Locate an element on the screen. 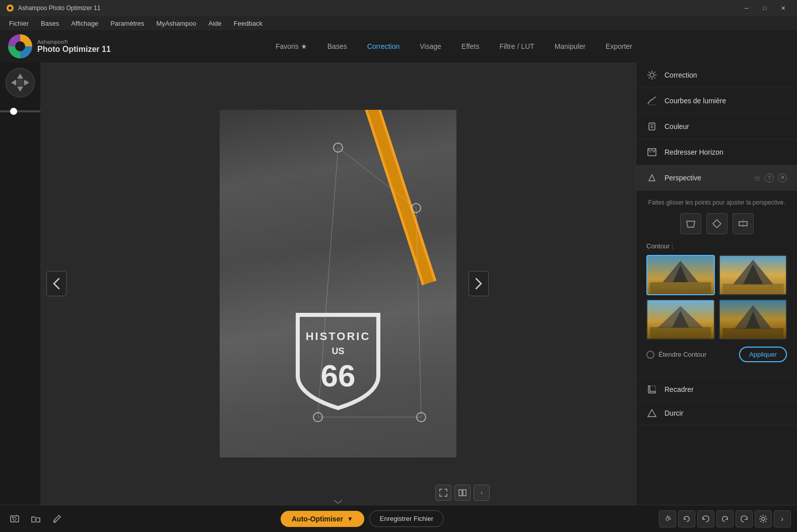 This screenshot has width=797, height=532. tab-effets: Effets is located at coordinates (471, 46).